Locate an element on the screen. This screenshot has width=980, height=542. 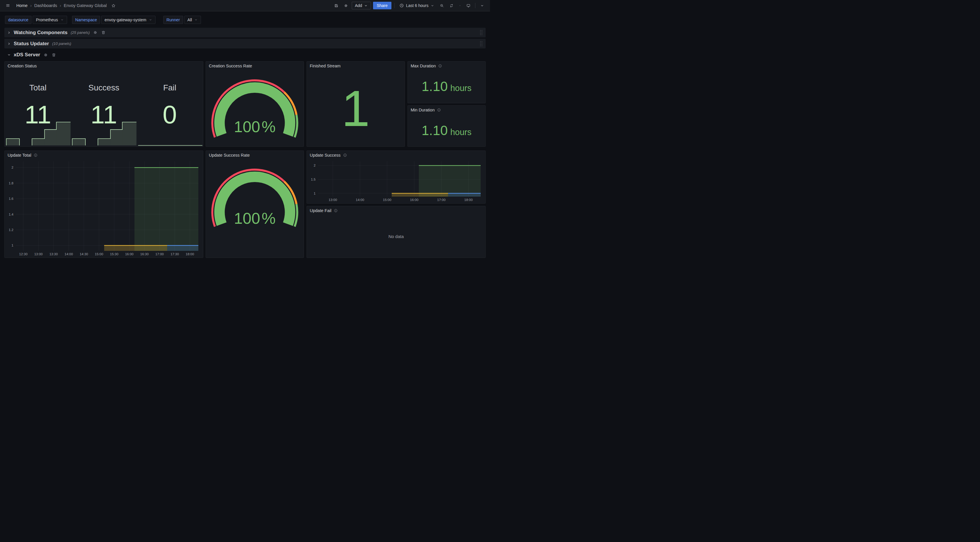
star-icon is located at coordinates (113, 5).